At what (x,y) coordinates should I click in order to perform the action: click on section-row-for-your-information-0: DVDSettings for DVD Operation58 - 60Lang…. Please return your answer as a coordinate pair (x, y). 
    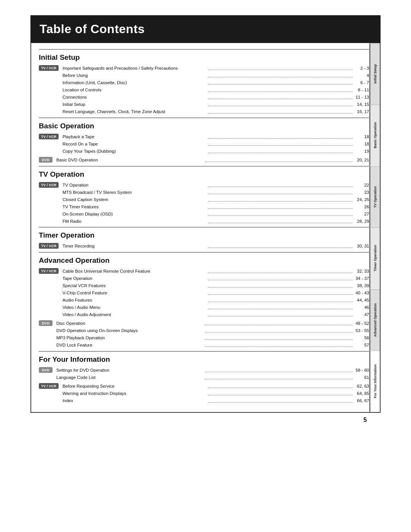
    Looking at the image, I should click on (204, 374).